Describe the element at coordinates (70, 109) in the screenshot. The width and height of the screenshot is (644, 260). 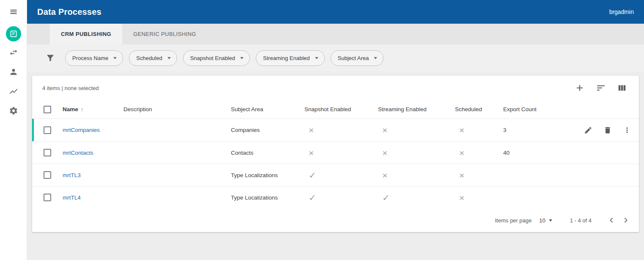
I see `column-label: Name` at that location.